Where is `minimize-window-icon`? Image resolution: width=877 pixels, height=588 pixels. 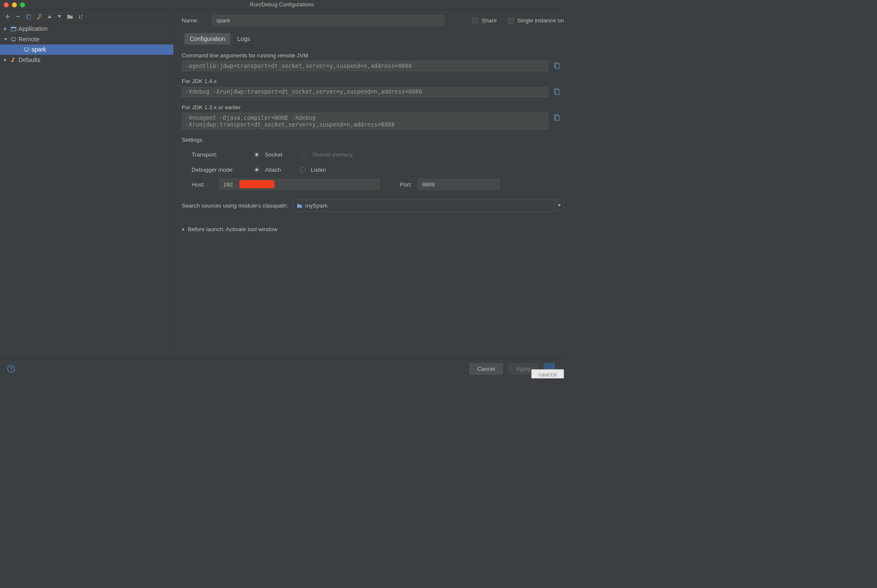
minimize-window-icon is located at coordinates (14, 5).